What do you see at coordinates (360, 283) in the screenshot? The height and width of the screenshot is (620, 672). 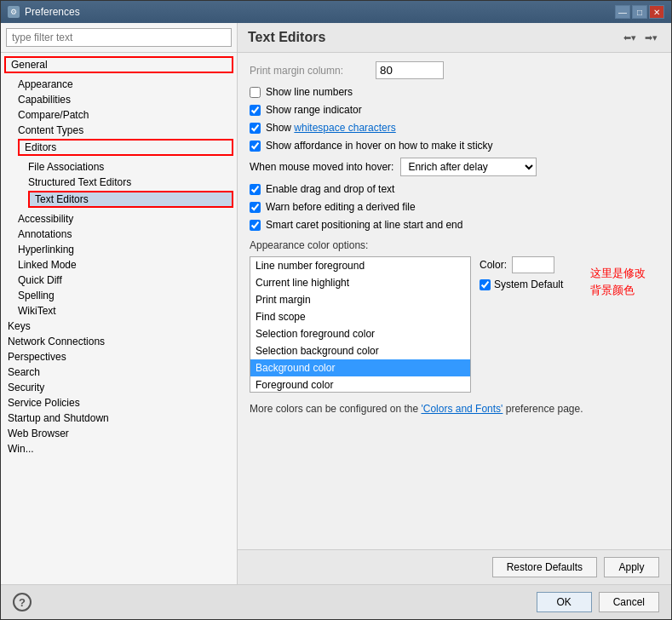 I see `color-item-current-line-highlight: Current line highlight` at bounding box center [360, 283].